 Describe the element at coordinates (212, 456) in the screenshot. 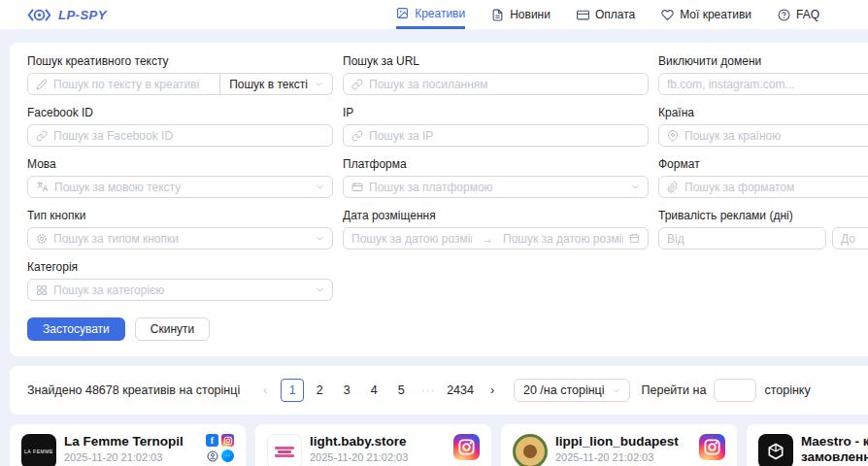

I see `audience-icon` at that location.